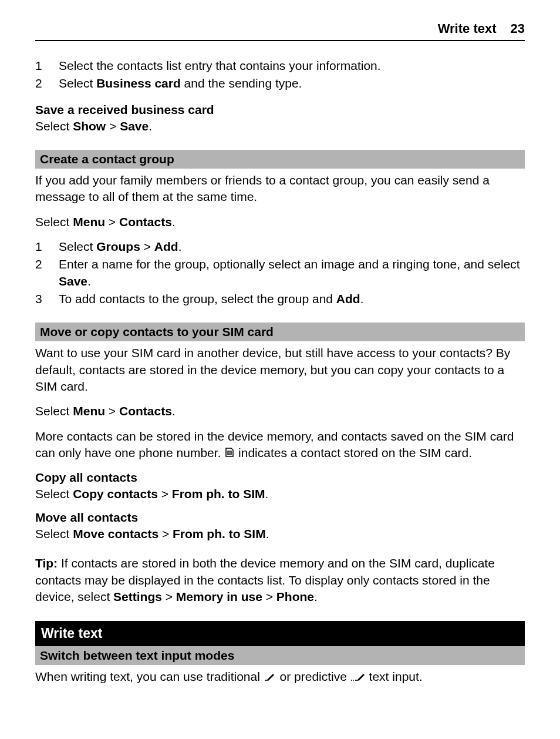 Image resolution: width=560 pixels, height=739 pixels. Describe the element at coordinates (280, 411) in the screenshot. I see `move-copy-select: Select Menu > Contacts.` at that location.